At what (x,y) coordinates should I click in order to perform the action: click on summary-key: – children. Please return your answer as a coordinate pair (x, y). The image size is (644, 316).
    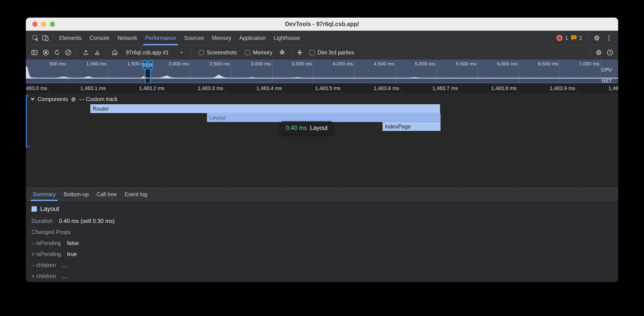
    Looking at the image, I should click on (44, 265).